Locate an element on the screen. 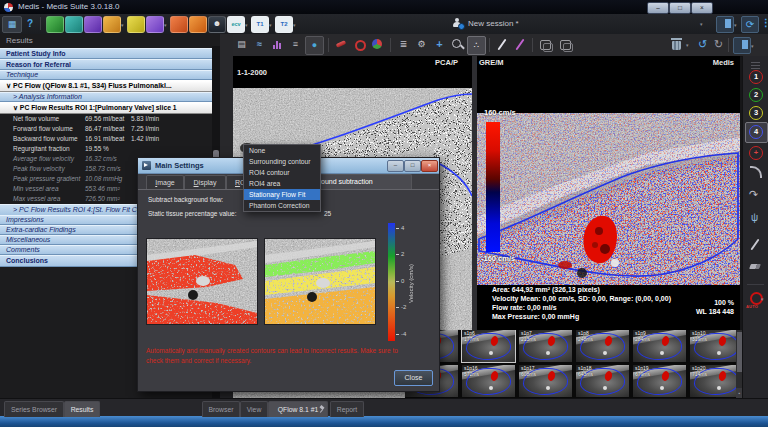  sidebar-item-patient-study-info: Patient Study Info is located at coordinates (109, 54).